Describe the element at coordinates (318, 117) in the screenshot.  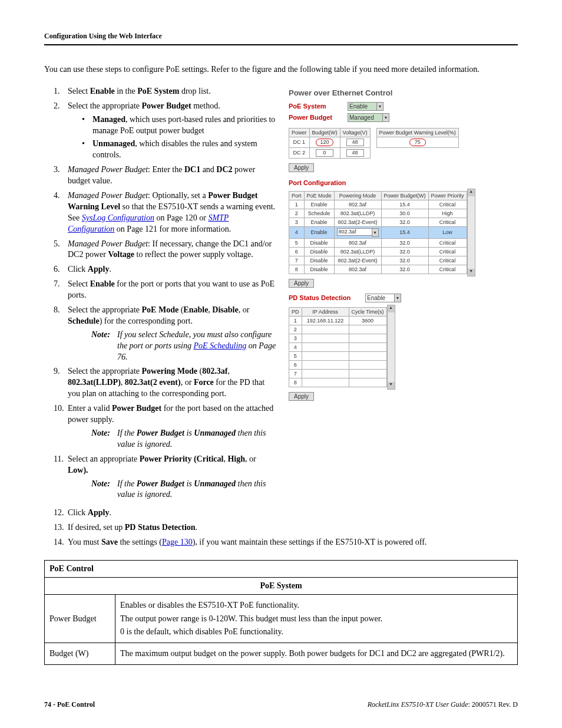
I see `power-budget-label: Power Budget` at that location.